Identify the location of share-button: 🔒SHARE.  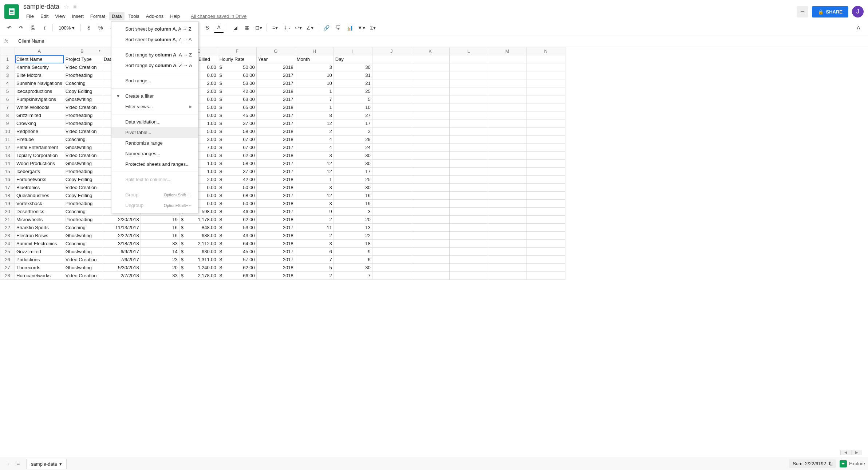
(830, 12).